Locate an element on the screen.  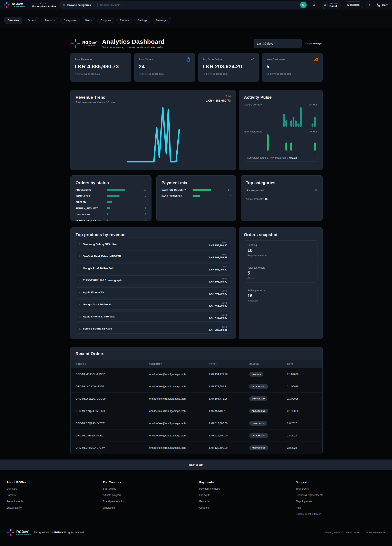
kpi-new-customers: New Customers 5 No previous period data is located at coordinates (292, 67).